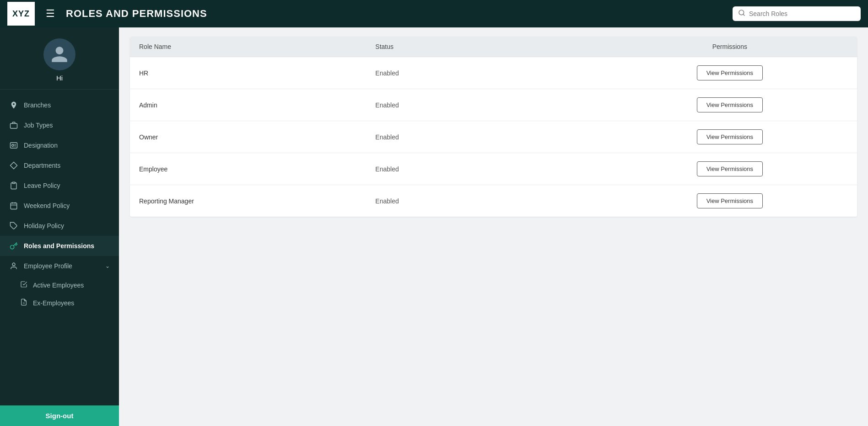 The height and width of the screenshot is (426, 868). What do you see at coordinates (59, 78) in the screenshot?
I see `user-greeting: Hi` at bounding box center [59, 78].